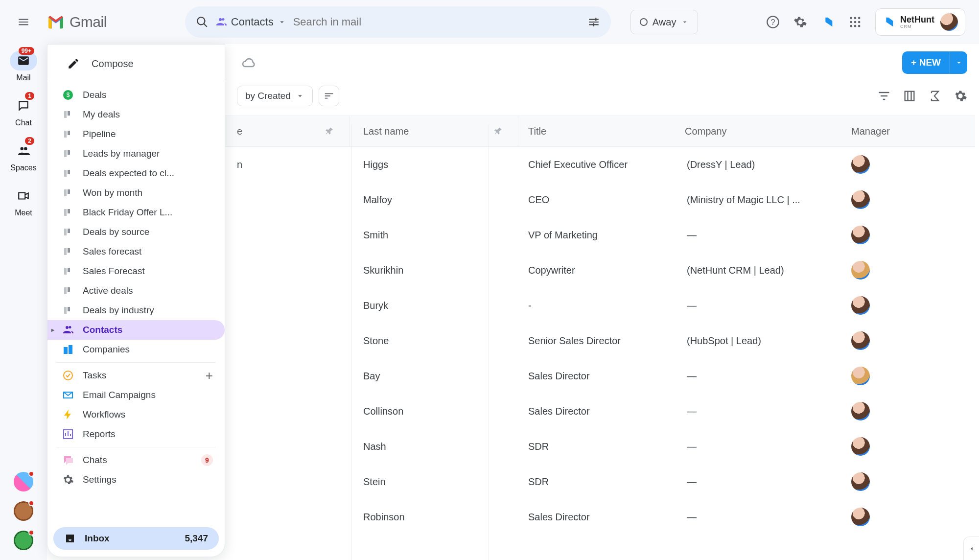  I want to click on filter-icon, so click(884, 96).